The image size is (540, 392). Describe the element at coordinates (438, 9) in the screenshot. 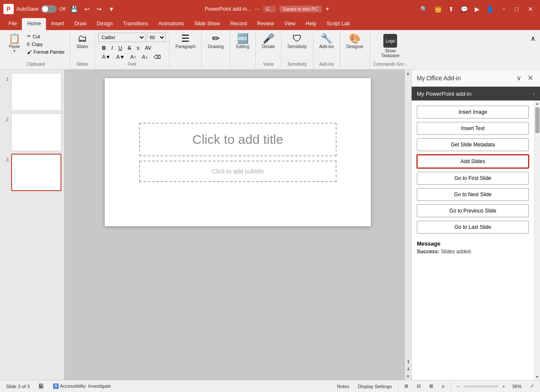

I see `crown-icon: 👑` at that location.